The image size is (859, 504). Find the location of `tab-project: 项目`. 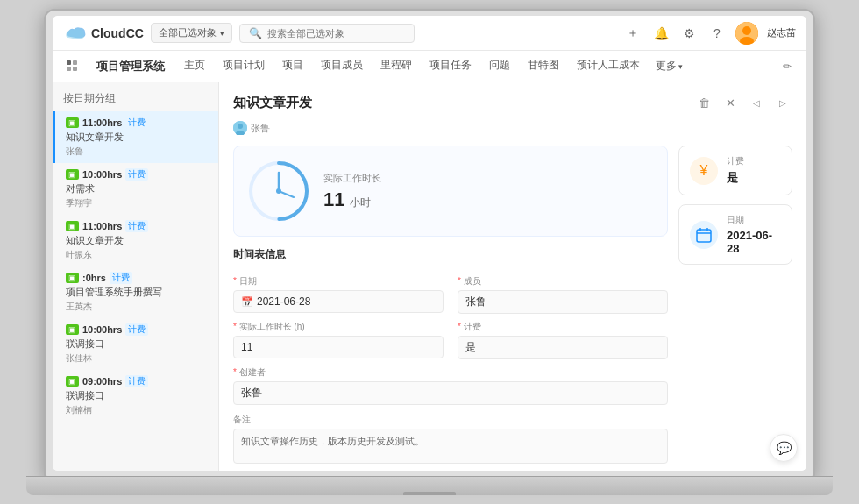

tab-project: 项目 is located at coordinates (293, 67).